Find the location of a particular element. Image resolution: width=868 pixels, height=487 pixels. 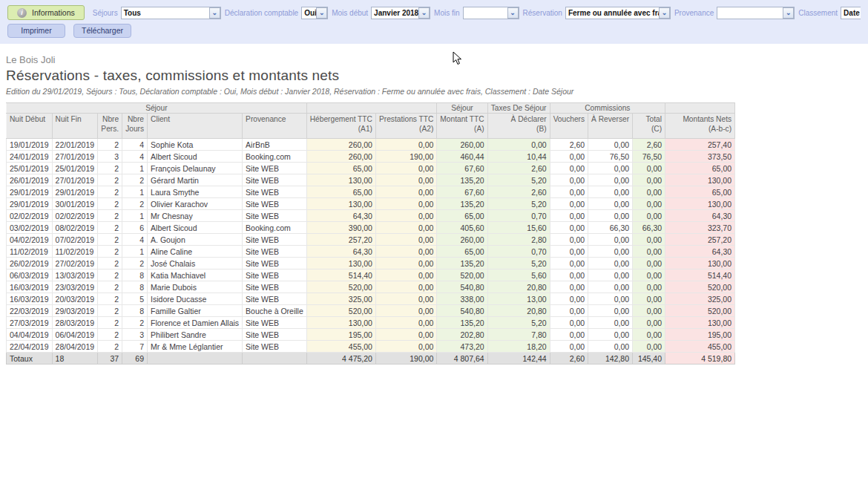

reservation-select: Ferme ou annulée avec frais ⌄ is located at coordinates (618, 13).